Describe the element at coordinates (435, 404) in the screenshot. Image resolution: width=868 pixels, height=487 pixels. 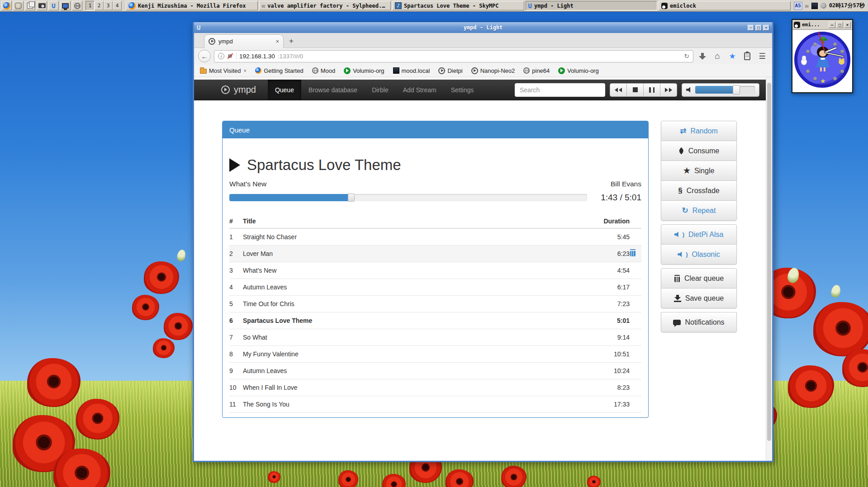
I see `queue-row: 11The Song Is You17:33` at that location.